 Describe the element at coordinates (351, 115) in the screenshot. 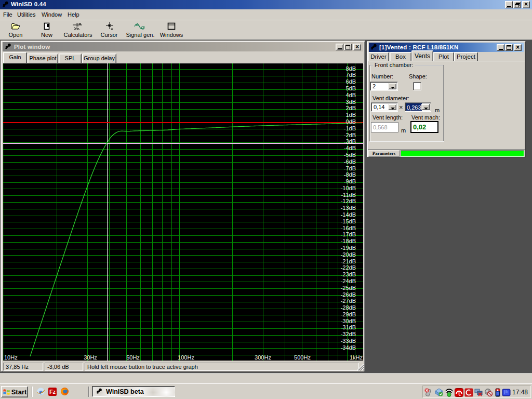

I see `svg-text: 1dB` at that location.